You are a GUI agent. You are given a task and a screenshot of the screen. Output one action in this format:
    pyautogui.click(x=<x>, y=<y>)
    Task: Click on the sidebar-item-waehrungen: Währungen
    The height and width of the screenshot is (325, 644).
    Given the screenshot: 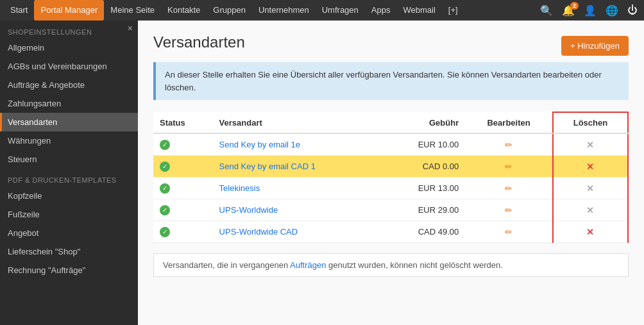 What is the action you would take?
    pyautogui.click(x=69, y=141)
    